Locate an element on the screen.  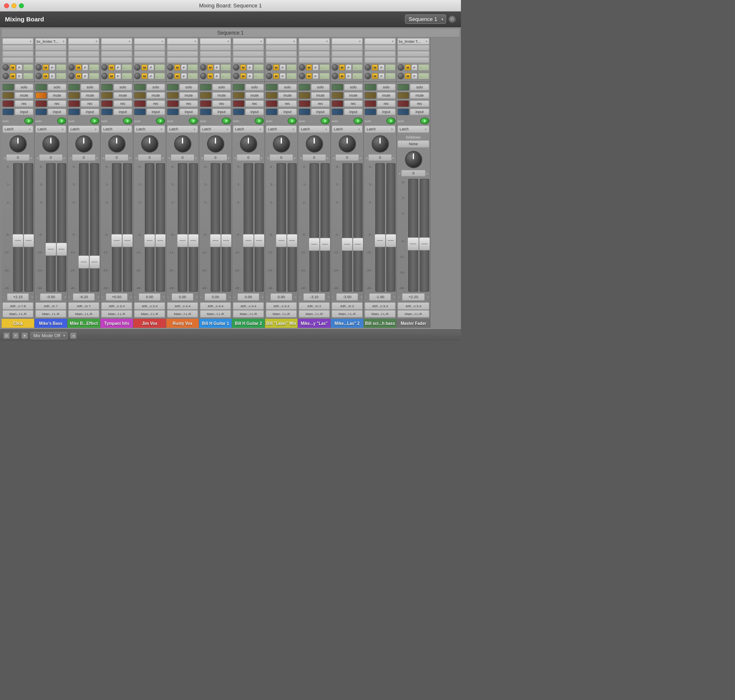
p-button-2-0: P is located at coordinates (52, 67).